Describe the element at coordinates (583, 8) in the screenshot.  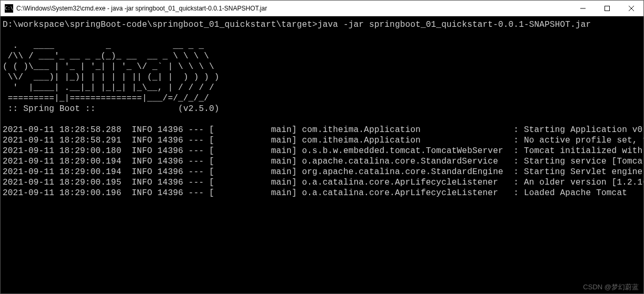
I see `minimize-icon` at that location.